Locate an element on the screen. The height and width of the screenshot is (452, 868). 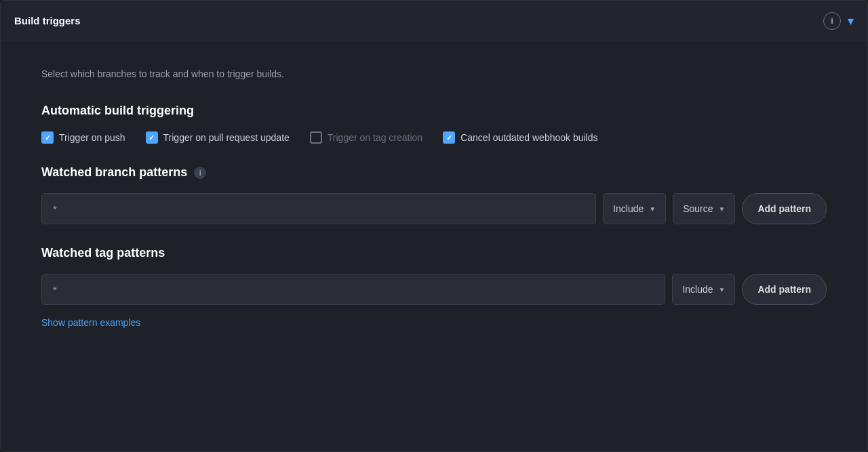
info-icon-button: i is located at coordinates (832, 21).